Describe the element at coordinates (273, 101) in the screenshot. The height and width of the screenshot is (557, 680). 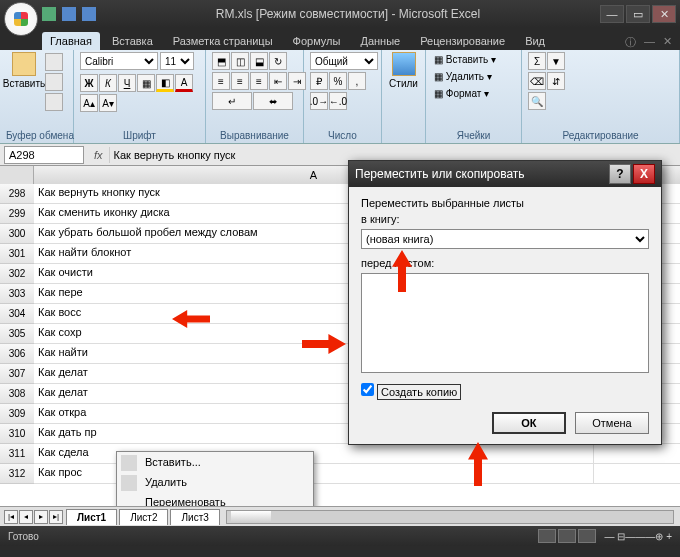
I see `merge-button: ⬌` at that location.